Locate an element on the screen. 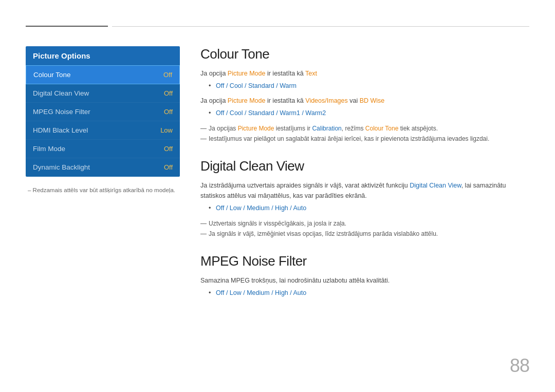 The image size is (555, 392). note-item: Uztvertais signāls ir visspēcīgākais, ja… is located at coordinates (365, 223).